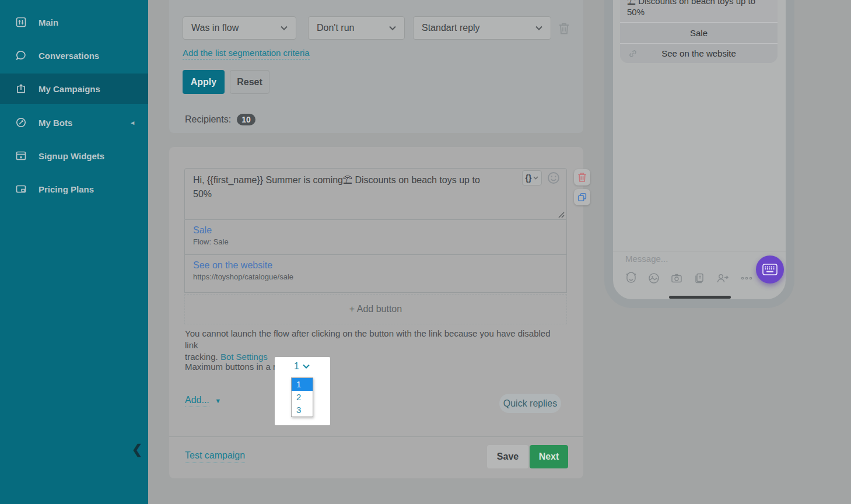 The height and width of the screenshot is (504, 851). Describe the element at coordinates (699, 53) in the screenshot. I see `bubble-button-website: See on the website` at that location.